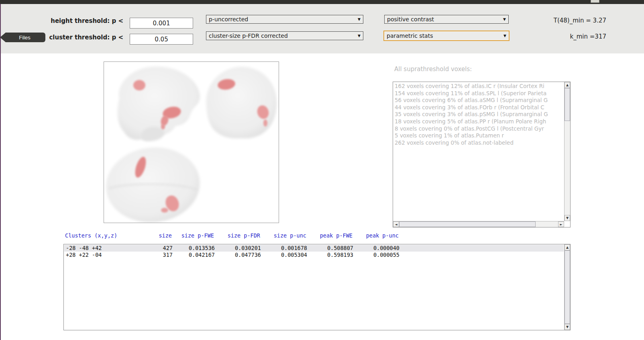 The width and height of the screenshot is (644, 340). I want to click on voxels-hscroll-thumb, so click(467, 224).